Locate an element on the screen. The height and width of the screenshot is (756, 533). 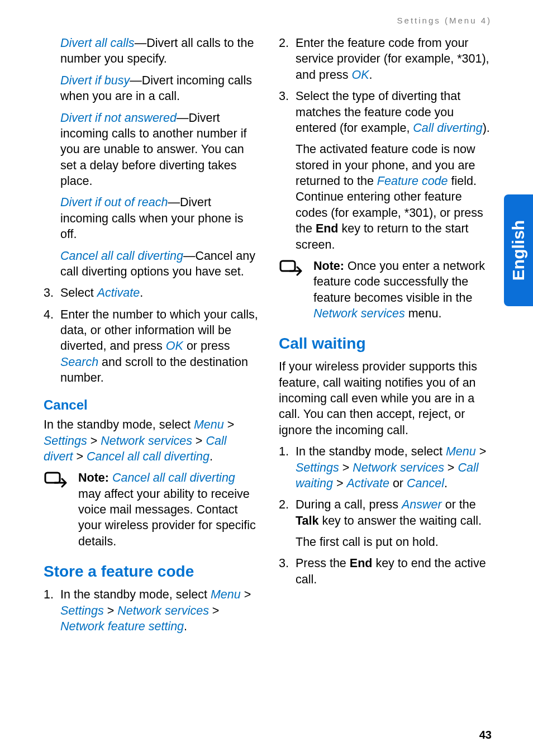
running-header: Settings (Menu 4) is located at coordinates (269, 20).